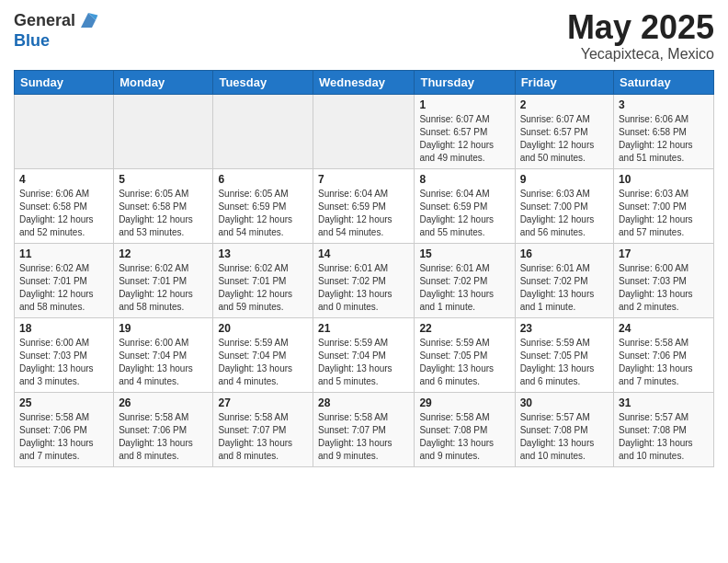 The image size is (728, 563). Describe the element at coordinates (364, 429) in the screenshot. I see `calendar-cell: 28Sunrise: 5:58 AM Sunset: 7:07 PM Dayli…` at that location.